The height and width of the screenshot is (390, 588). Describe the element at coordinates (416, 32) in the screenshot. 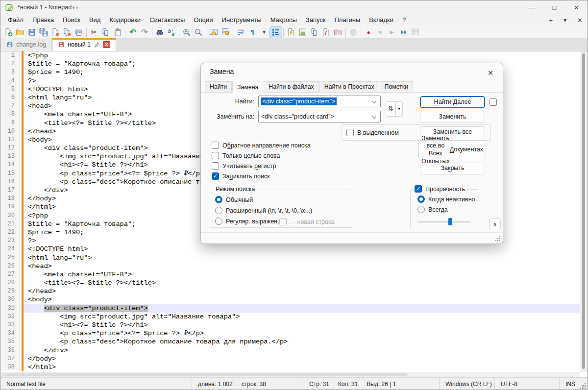

I see `macro-save-button` at that location.